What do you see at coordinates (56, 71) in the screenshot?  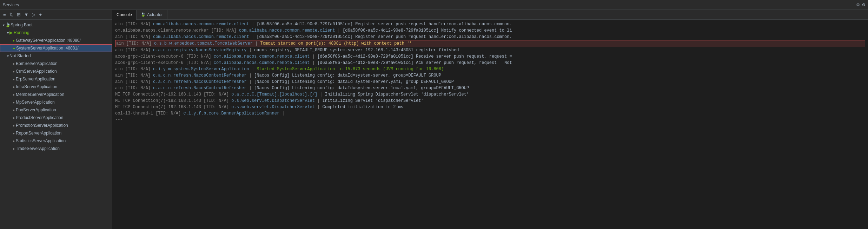 I see `tree-crm-app: ● CrmServerApplication` at bounding box center [56, 71].